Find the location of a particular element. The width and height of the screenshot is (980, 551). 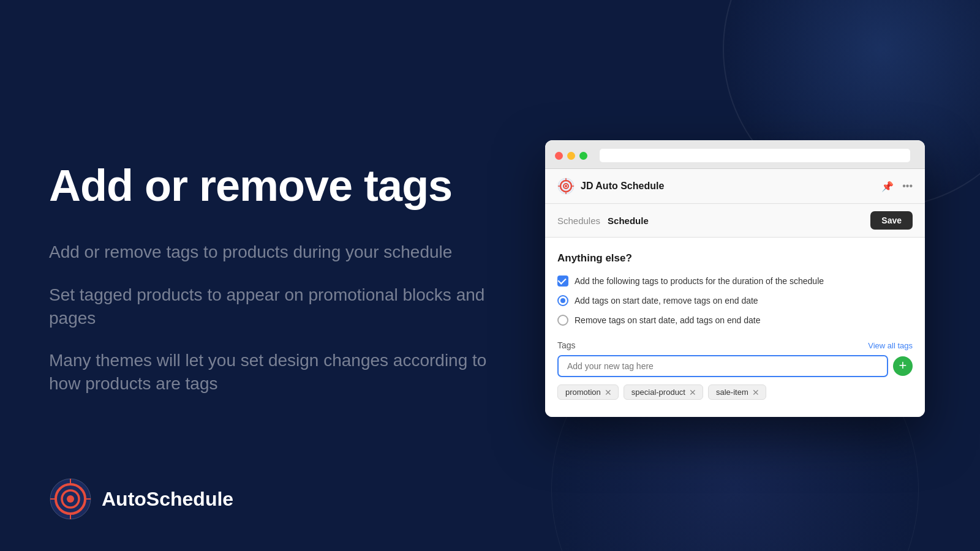

more-options-icon: ••• is located at coordinates (908, 186).